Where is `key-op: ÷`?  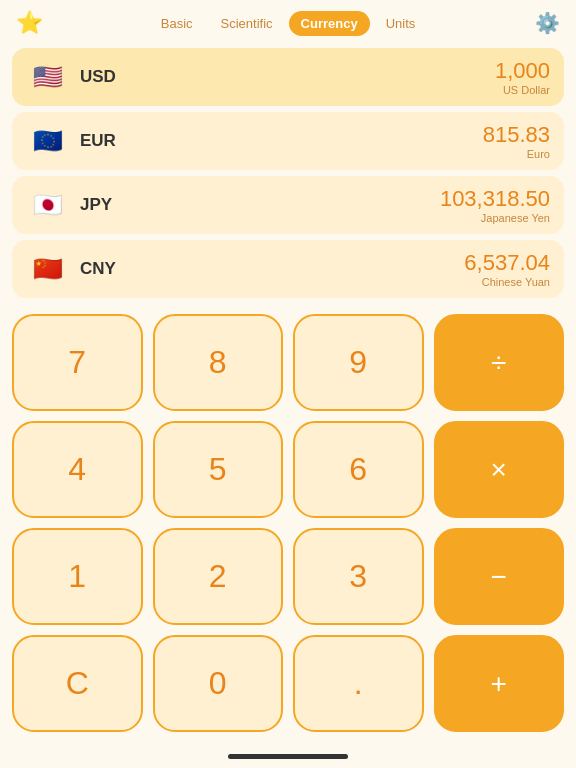
key-op: ÷ is located at coordinates (500, 362).